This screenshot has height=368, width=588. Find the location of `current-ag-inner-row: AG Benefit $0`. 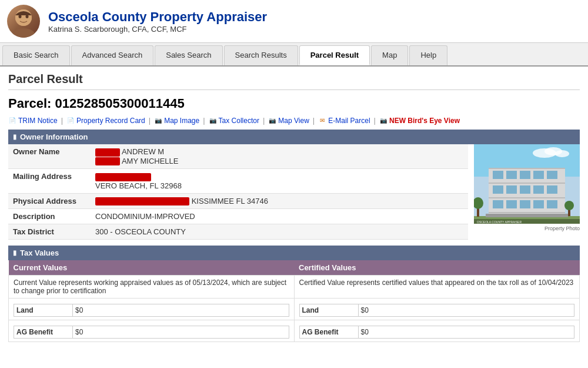

current-ag-inner-row: AG Benefit $0 is located at coordinates (152, 332).